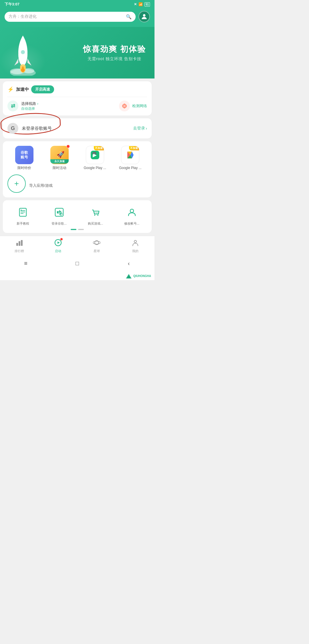 This screenshot has width=309, height=644. What do you see at coordinates (147, 5) in the screenshot?
I see `battery-icon: 51` at bounding box center [147, 5].